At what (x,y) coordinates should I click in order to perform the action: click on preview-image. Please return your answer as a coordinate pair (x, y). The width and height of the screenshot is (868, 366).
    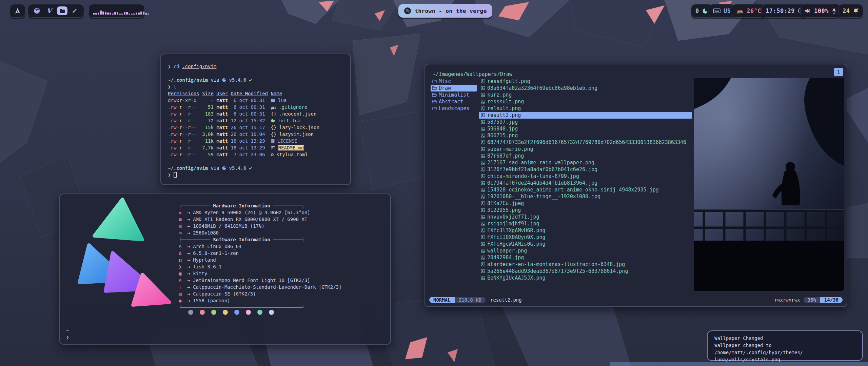
    Looking at the image, I should click on (769, 184).